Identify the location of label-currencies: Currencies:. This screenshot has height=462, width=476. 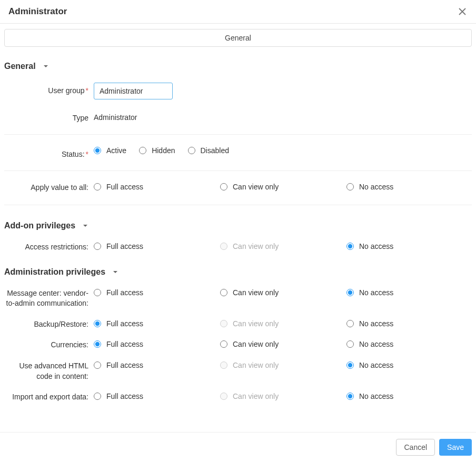
(49, 345).